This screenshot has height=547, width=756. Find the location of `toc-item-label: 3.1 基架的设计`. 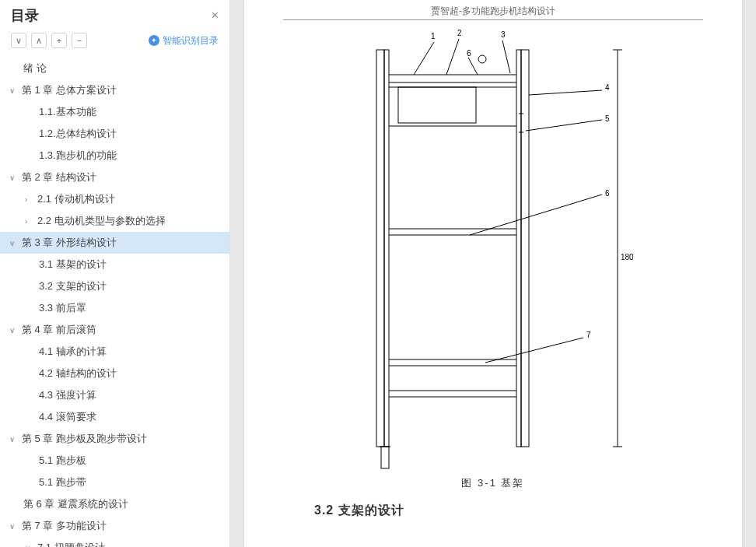

toc-item-label: 3.1 基架的设计 is located at coordinates (73, 265).